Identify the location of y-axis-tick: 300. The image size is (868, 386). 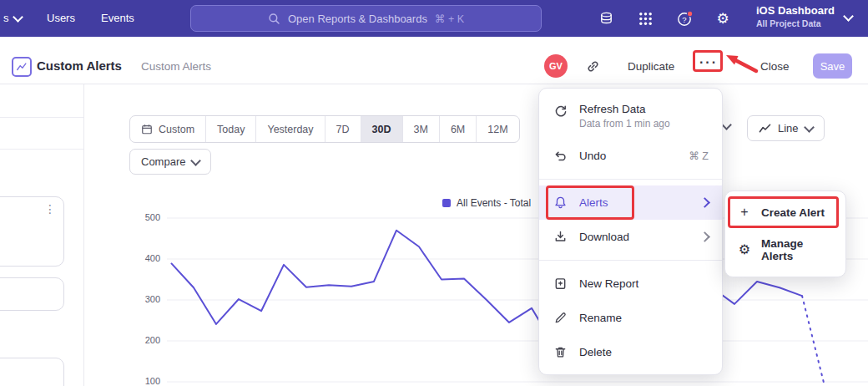
(145, 299).